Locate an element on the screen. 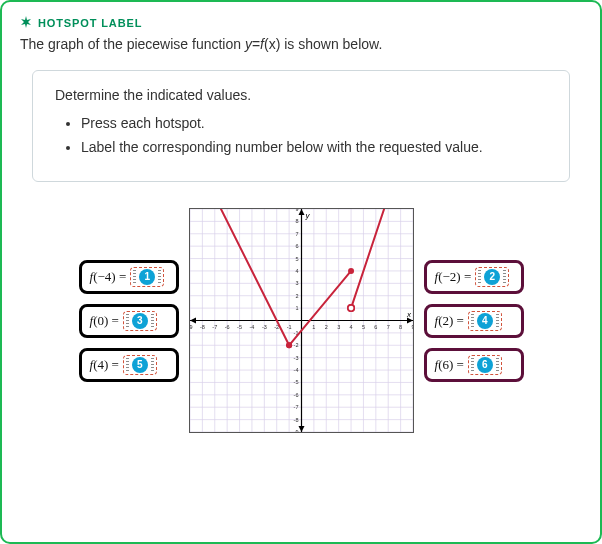  hotspot-label: f(2) = is located at coordinates (450, 321).